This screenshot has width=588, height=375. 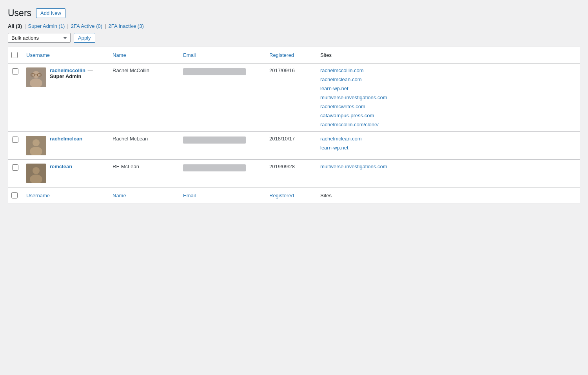 I want to click on footer-username: Username, so click(x=65, y=196).